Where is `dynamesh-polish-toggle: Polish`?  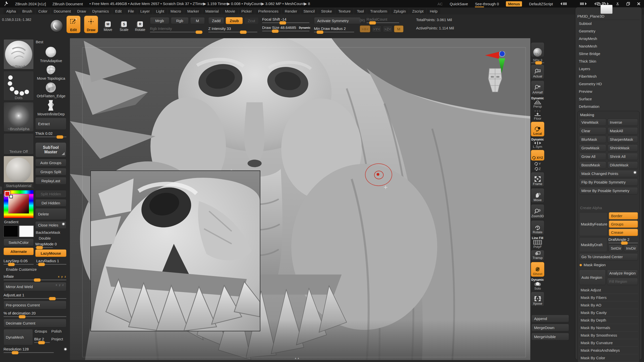
dynamesh-polish-toggle: Polish is located at coordinates (59, 332).